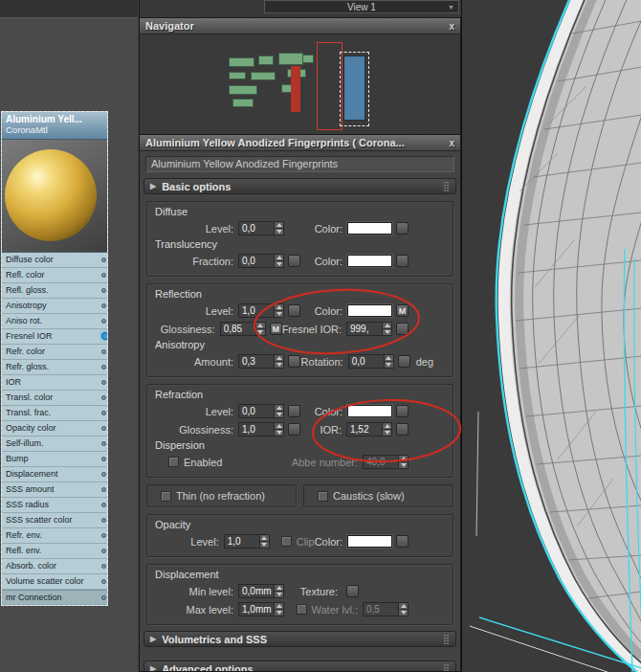 This screenshot has width=641, height=672. Describe the element at coordinates (354, 88) in the screenshot. I see `navigator-node-selected` at that location.